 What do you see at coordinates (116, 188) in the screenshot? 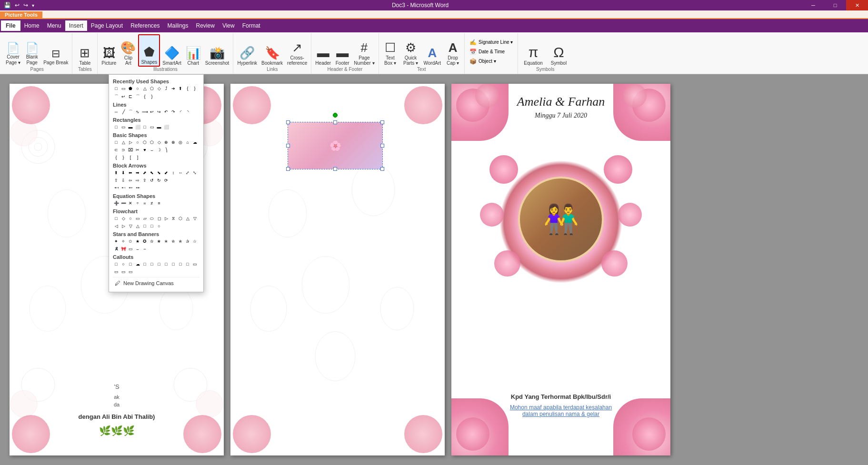
I see `shape-item: ⬶` at bounding box center [116, 188].